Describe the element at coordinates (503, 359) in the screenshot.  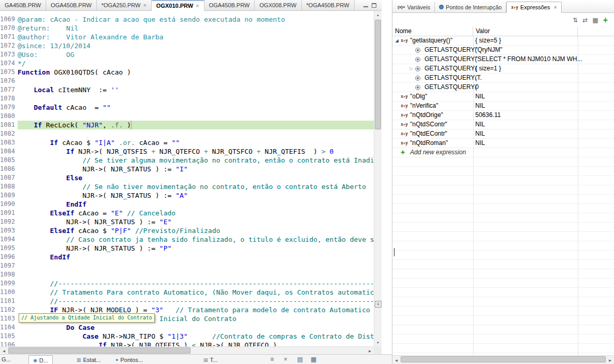
I see `panel-horizontal-scrollbar: ◀ ▶` at that location.